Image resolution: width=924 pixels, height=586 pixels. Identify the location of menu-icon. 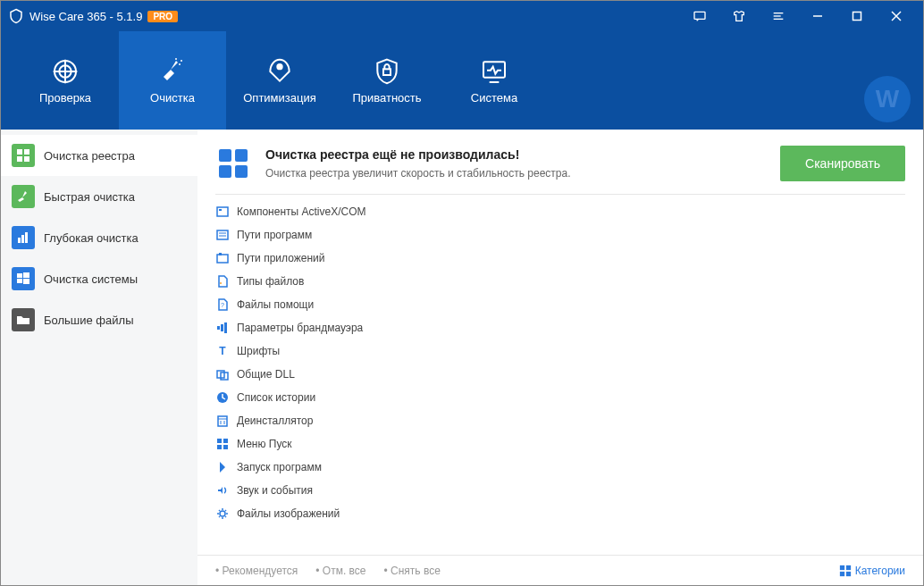
(778, 16).